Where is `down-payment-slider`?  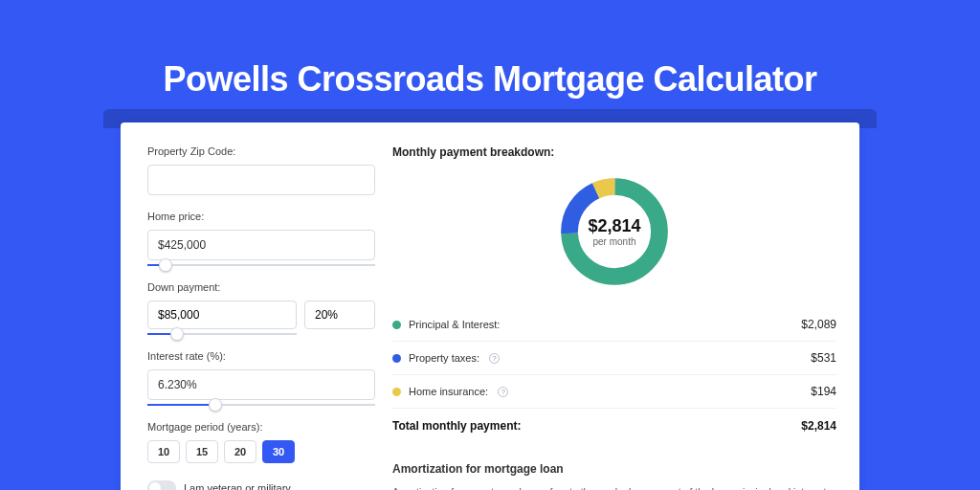 down-payment-slider is located at coordinates (222, 334).